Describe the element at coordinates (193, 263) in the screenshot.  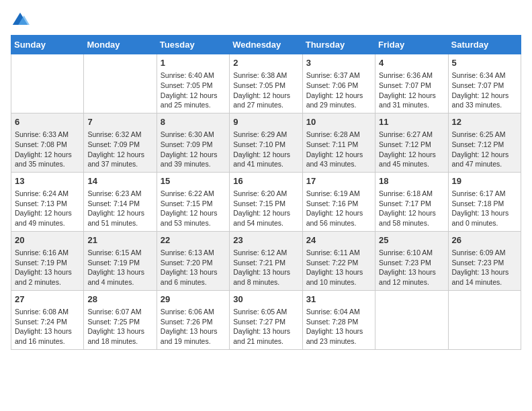
I see `sunset-text: Sunset: 7:20 PM` at that location.